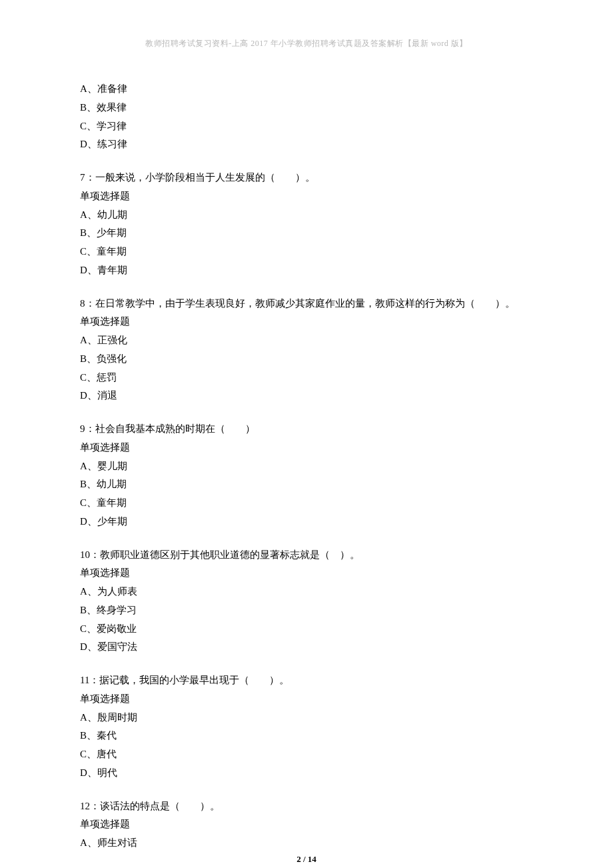 Image resolution: width=613 pixels, height=868 pixels. What do you see at coordinates (306, 117) in the screenshot?
I see `question-6-options: A、准备律 B、效果律 C、学习律 D、练习律` at bounding box center [306, 117].